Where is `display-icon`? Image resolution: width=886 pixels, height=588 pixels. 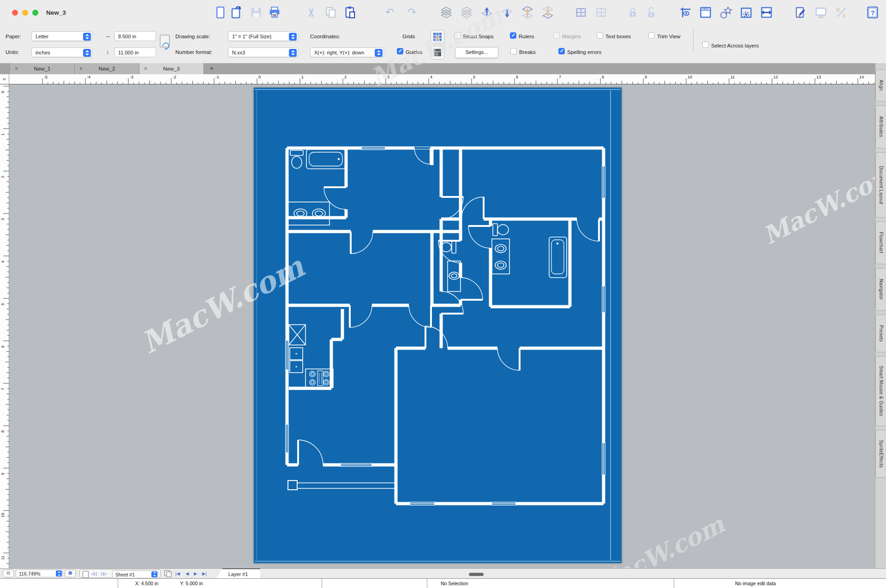 display-icon is located at coordinates (821, 12).